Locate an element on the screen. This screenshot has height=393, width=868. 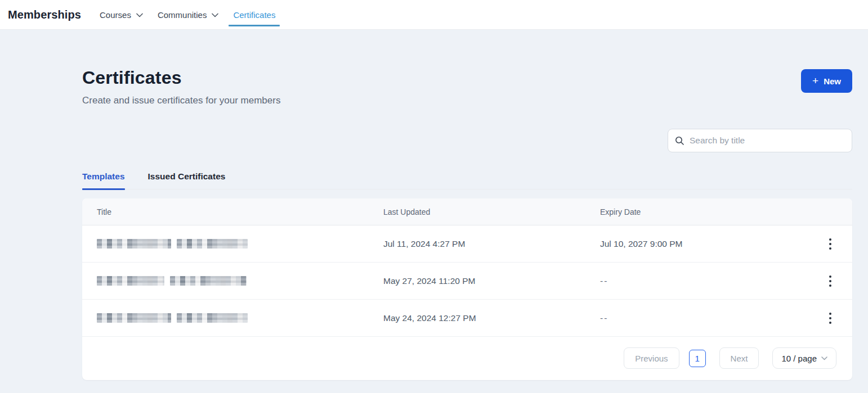
table-row: May 24, 2024 12:27 PM -- is located at coordinates (467, 318).